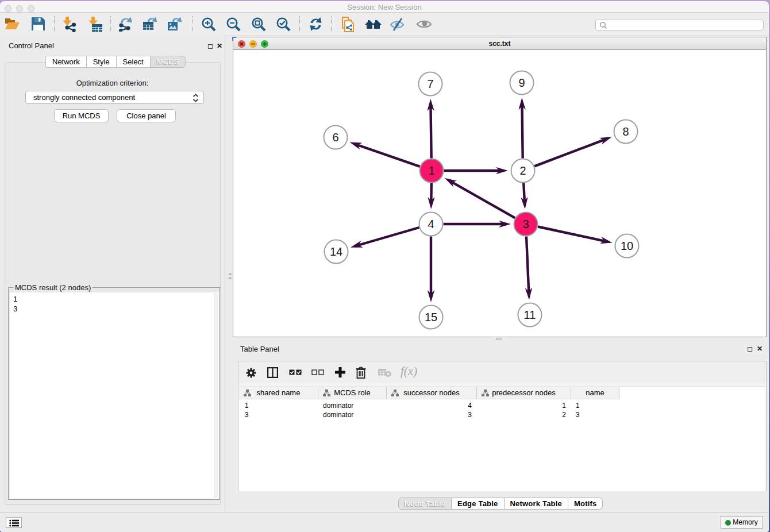 This screenshot has height=532, width=770. I want to click on svg-text: 11, so click(530, 315).